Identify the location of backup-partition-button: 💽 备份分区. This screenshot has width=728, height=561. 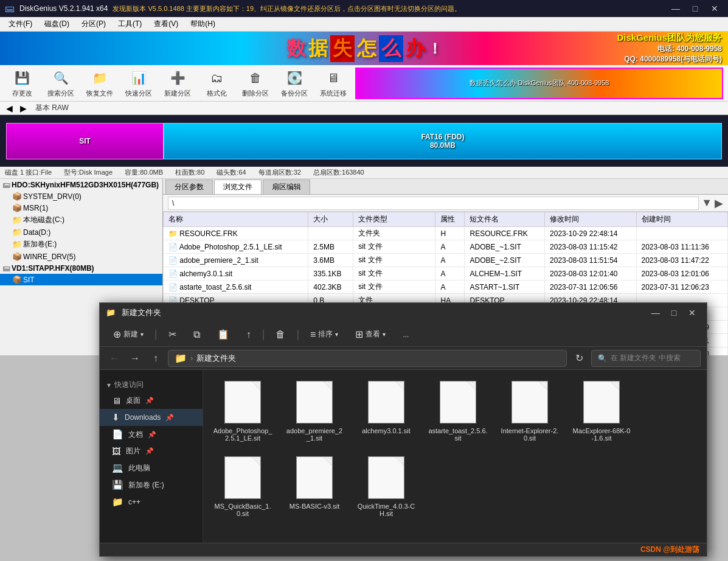
(294, 83).